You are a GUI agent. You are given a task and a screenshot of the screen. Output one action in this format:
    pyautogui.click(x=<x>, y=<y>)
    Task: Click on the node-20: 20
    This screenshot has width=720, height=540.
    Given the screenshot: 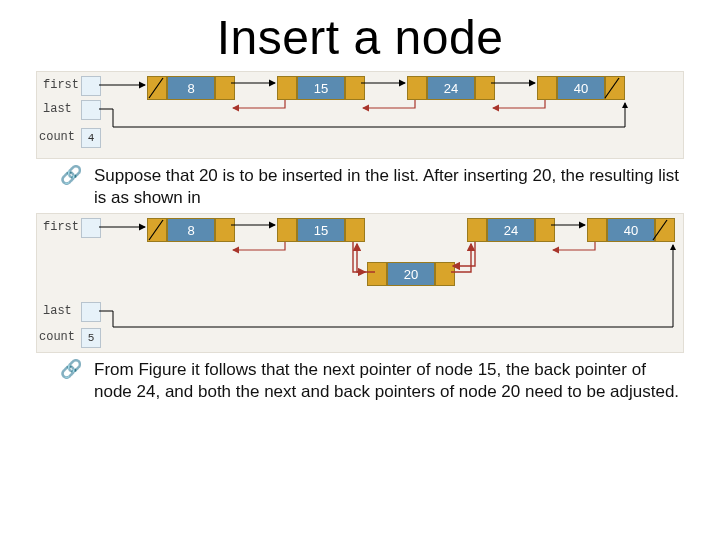 What is the action you would take?
    pyautogui.click(x=411, y=274)
    